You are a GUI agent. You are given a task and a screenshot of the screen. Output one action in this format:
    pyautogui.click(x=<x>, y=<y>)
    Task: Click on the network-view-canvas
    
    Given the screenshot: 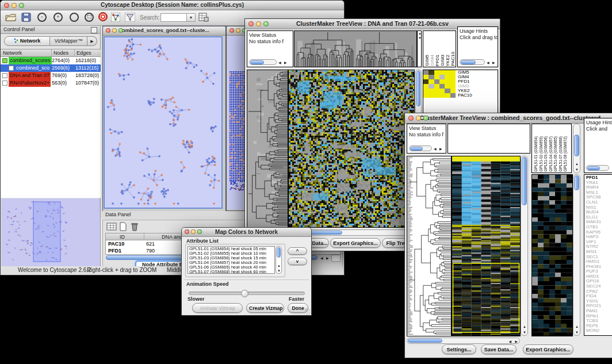 What is the action you would take?
    pyautogui.click(x=163, y=122)
    